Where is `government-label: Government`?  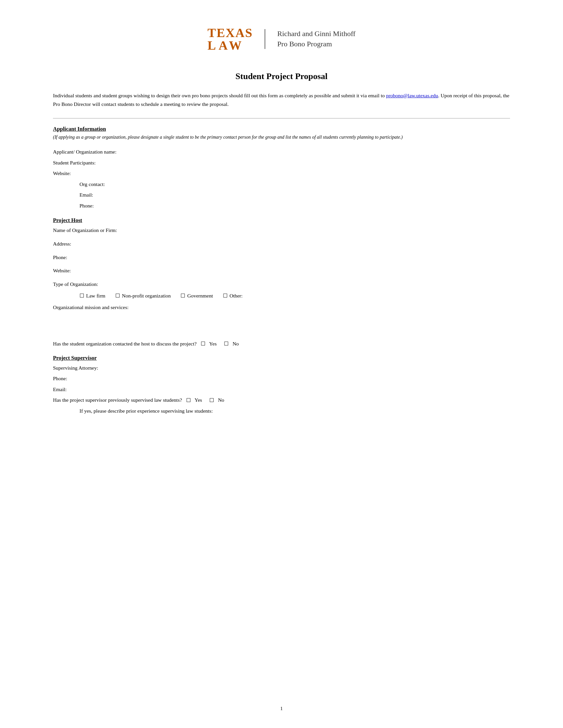 government-label: Government is located at coordinates (200, 296).